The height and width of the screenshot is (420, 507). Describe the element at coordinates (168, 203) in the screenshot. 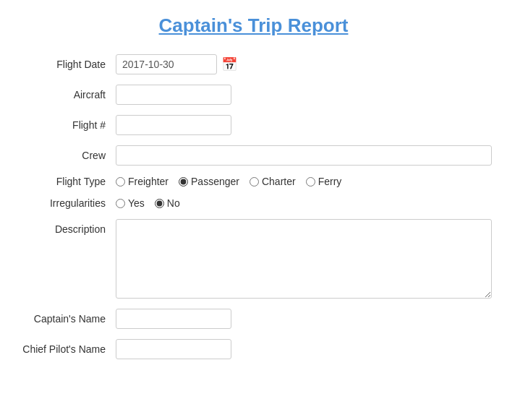

I see `irregularities-no: No` at that location.